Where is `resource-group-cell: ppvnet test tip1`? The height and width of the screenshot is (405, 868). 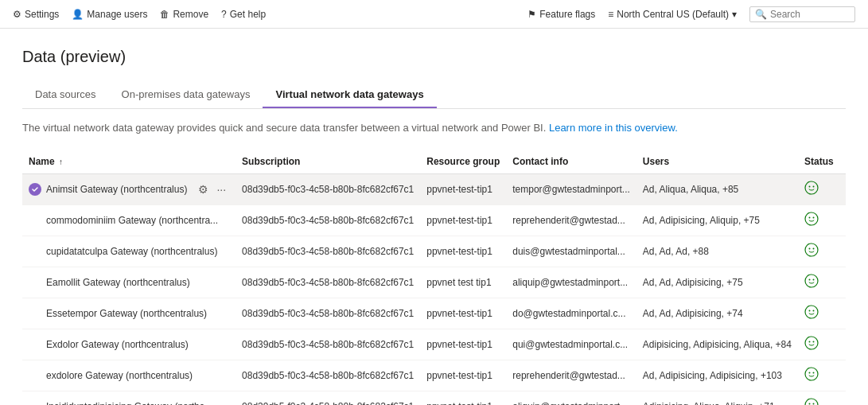
resource-group-cell: ppvnet test tip1 is located at coordinates (463, 283).